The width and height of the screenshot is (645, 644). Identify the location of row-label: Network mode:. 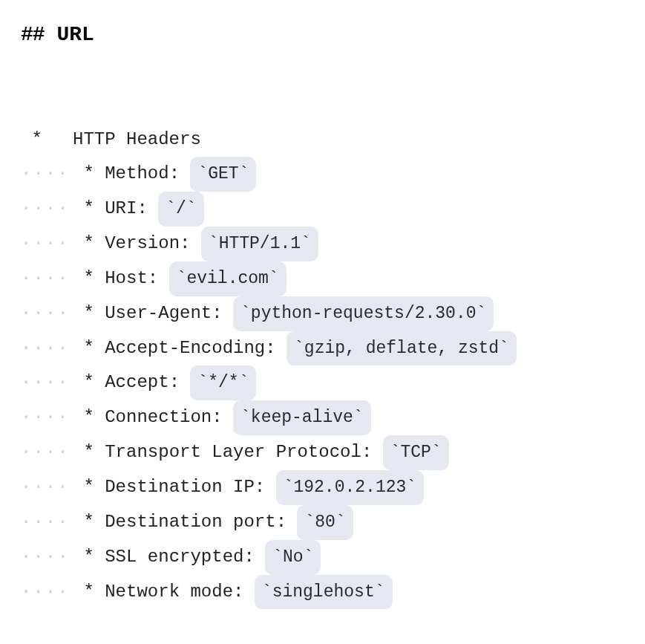
(180, 593).